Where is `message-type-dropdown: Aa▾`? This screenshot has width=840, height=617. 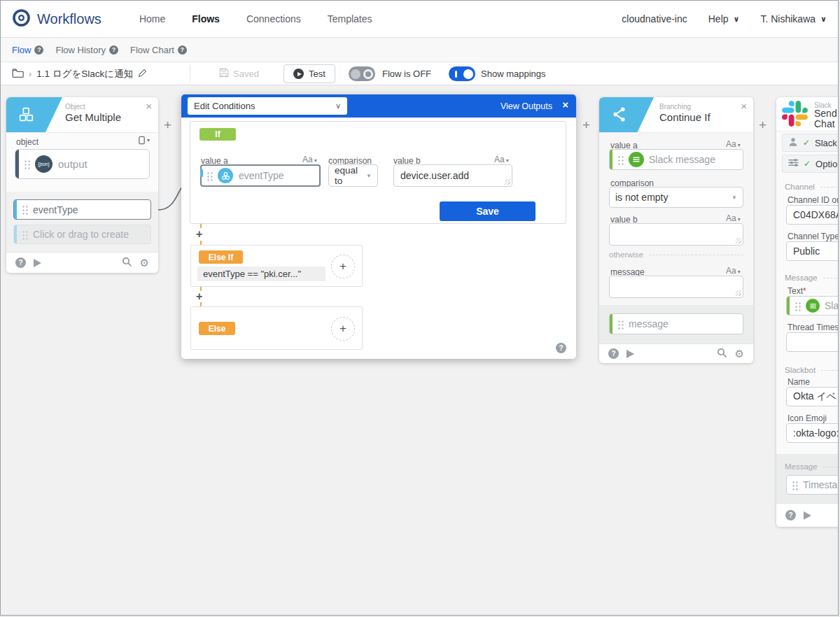 message-type-dropdown: Aa▾ is located at coordinates (734, 271).